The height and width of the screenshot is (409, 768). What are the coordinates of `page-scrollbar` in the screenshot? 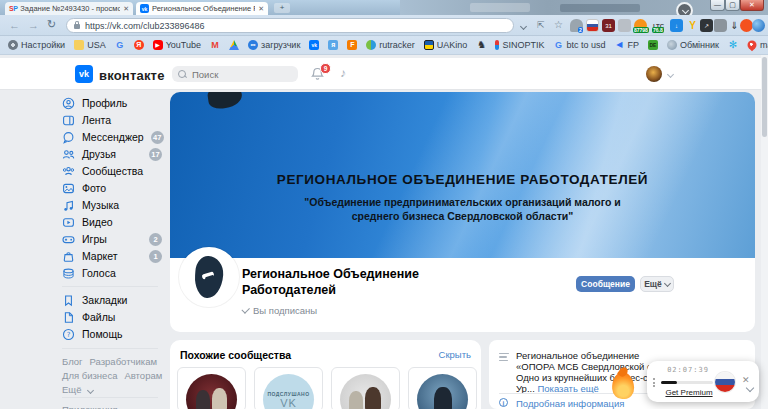 It's located at (764, 232).